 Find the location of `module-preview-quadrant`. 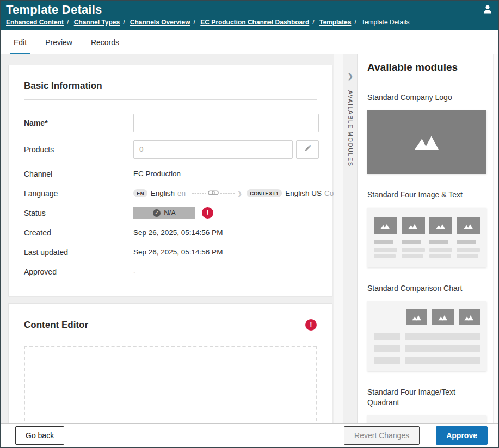

module-preview-quadrant is located at coordinates (427, 419).